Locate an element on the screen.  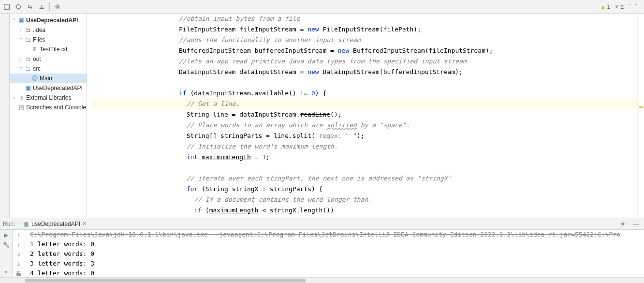
code-string: " " is located at coordinates (351, 135).